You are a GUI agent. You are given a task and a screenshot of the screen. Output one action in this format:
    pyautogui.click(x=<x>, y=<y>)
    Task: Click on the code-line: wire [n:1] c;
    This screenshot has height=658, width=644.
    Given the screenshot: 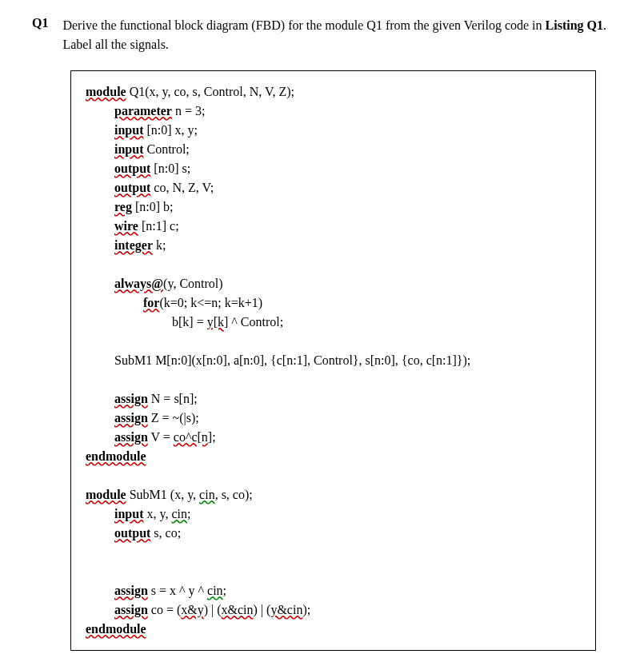 What is the action you would take?
    pyautogui.click(x=333, y=226)
    